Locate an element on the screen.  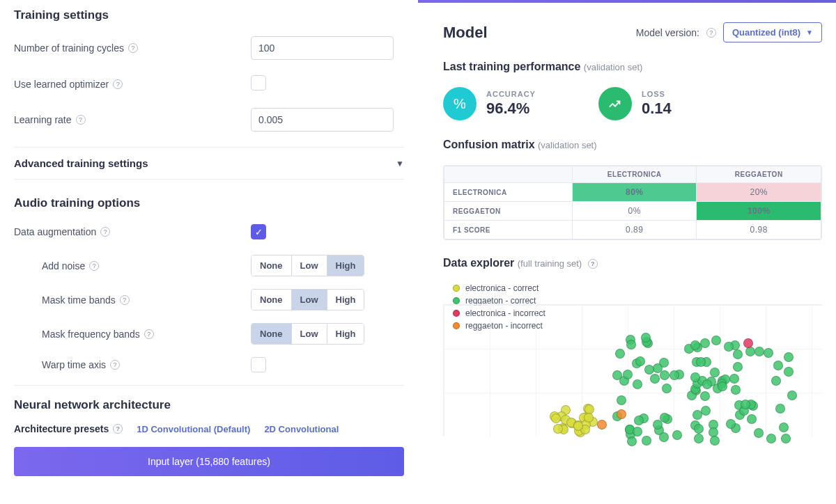
add-noise-low: Low is located at coordinates (309, 266).